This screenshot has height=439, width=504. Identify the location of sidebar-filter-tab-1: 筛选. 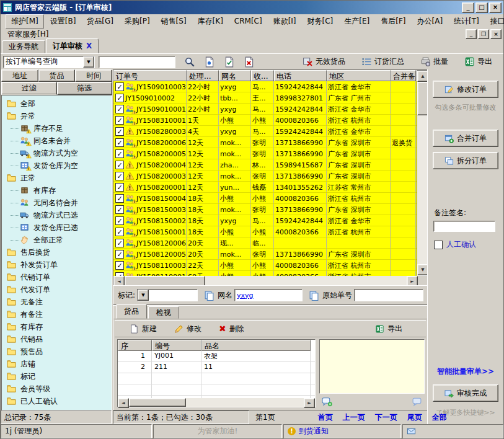
(85, 88).